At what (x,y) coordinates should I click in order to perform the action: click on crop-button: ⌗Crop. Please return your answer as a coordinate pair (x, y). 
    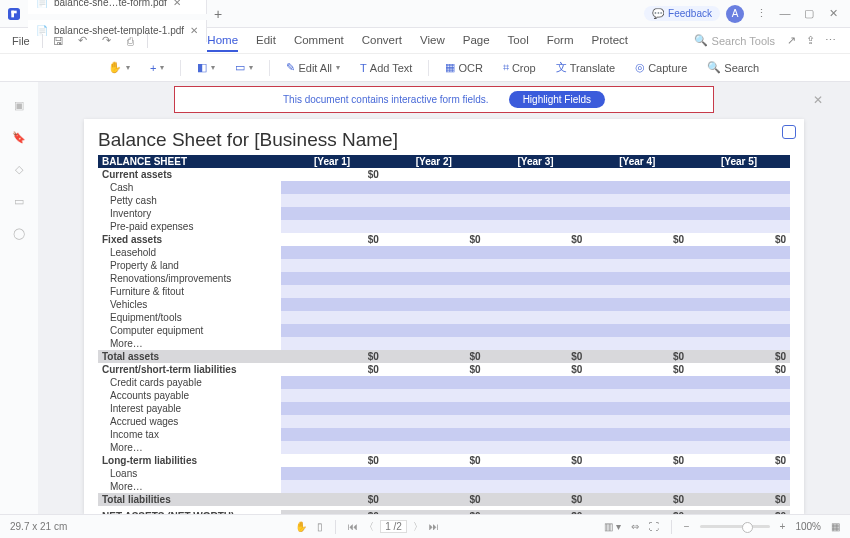
    Looking at the image, I should click on (520, 68).